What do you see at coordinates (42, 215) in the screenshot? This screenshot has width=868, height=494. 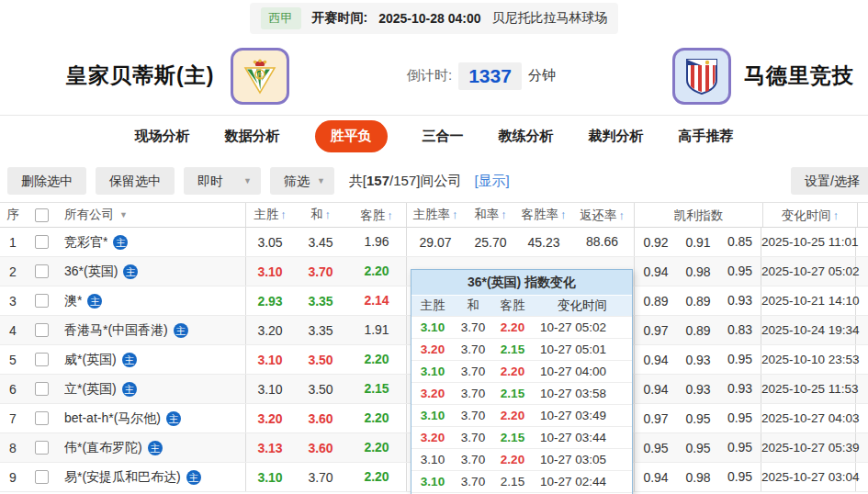 I see `select-all-checkbox` at bounding box center [42, 215].